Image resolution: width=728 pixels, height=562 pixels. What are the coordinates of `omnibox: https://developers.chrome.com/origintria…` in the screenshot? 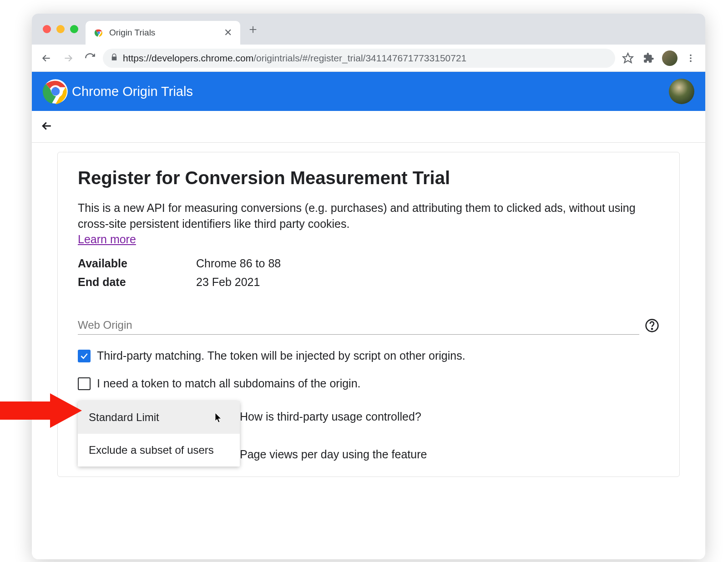 It's located at (359, 58).